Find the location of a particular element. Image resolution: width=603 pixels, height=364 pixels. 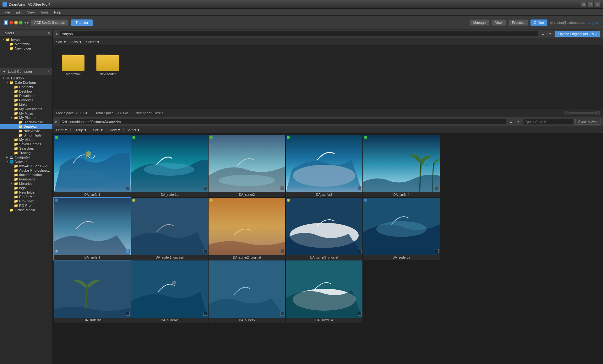

tree-item-libraries: ▼ 📁 Libraries is located at coordinates (26, 184).